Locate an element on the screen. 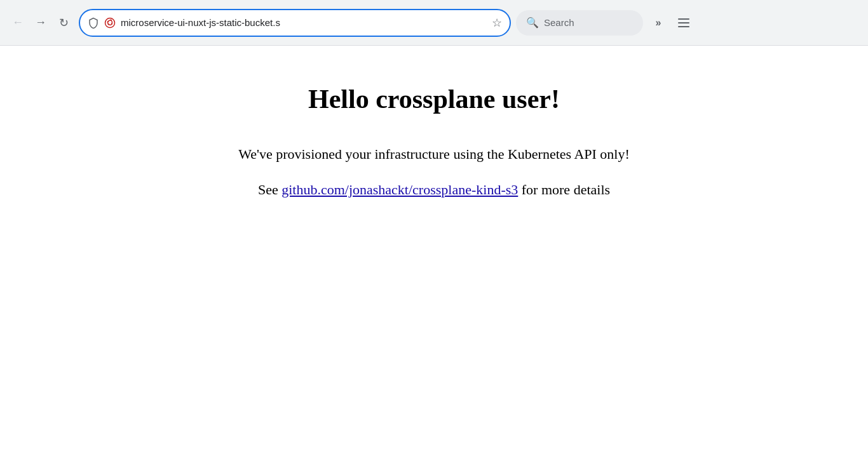 The width and height of the screenshot is (868, 475). bookmark-button: ☆ is located at coordinates (497, 23).